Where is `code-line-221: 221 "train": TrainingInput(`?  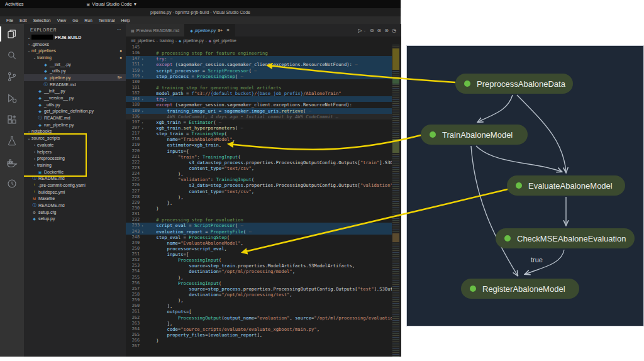 code-line-221: 221 "train": TrainingInput( is located at coordinates (264, 157).